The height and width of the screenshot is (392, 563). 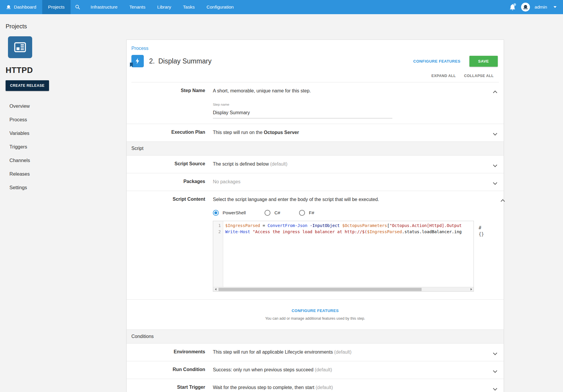 I want to click on script-content-label: Script Content, so click(x=168, y=199).